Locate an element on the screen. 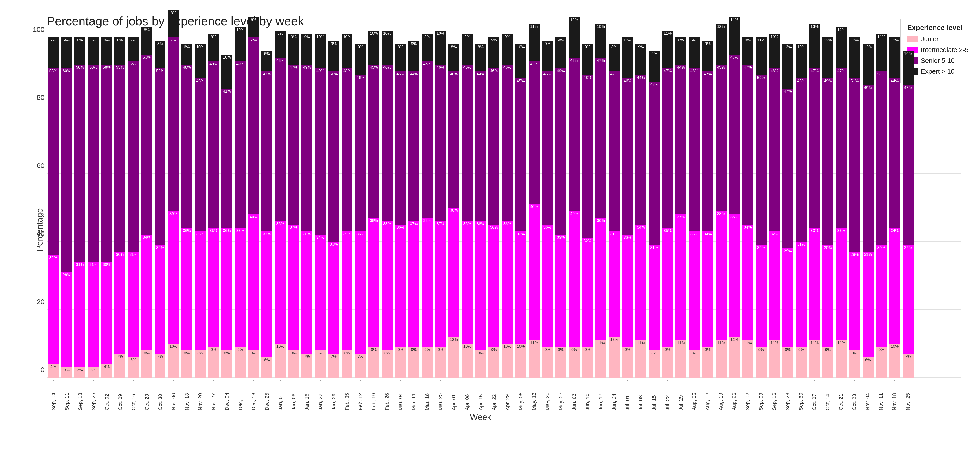  bar-group: 9%38%46%8% is located at coordinates (427, 207).